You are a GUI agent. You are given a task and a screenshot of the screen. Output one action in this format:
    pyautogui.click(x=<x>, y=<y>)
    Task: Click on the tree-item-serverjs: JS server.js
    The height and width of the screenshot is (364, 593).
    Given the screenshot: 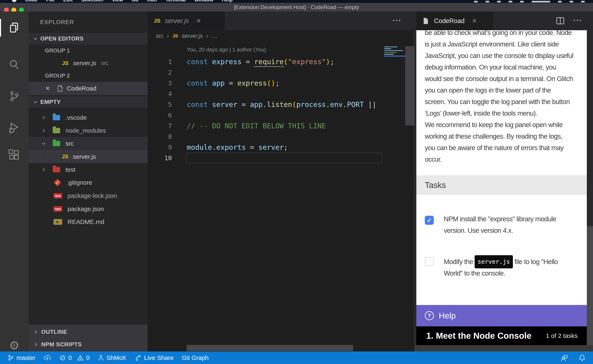 What is the action you would take?
    pyautogui.click(x=88, y=156)
    